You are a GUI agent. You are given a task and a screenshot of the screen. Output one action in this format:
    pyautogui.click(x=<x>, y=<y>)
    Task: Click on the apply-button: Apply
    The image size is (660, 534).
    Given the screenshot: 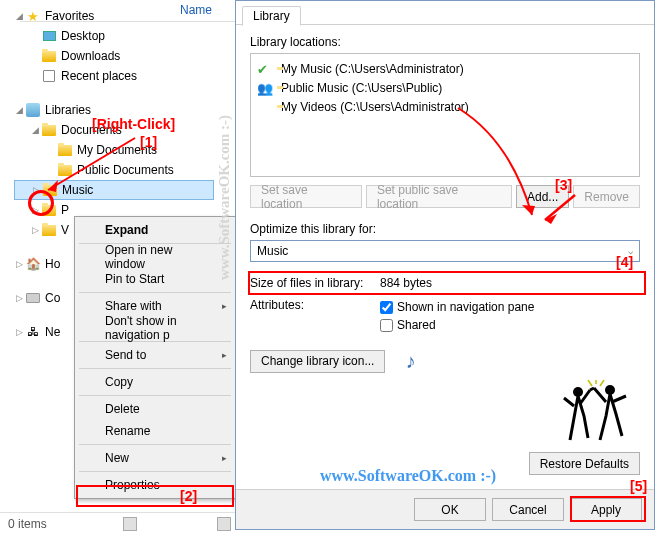 What is the action you would take?
    pyautogui.click(x=606, y=510)
    